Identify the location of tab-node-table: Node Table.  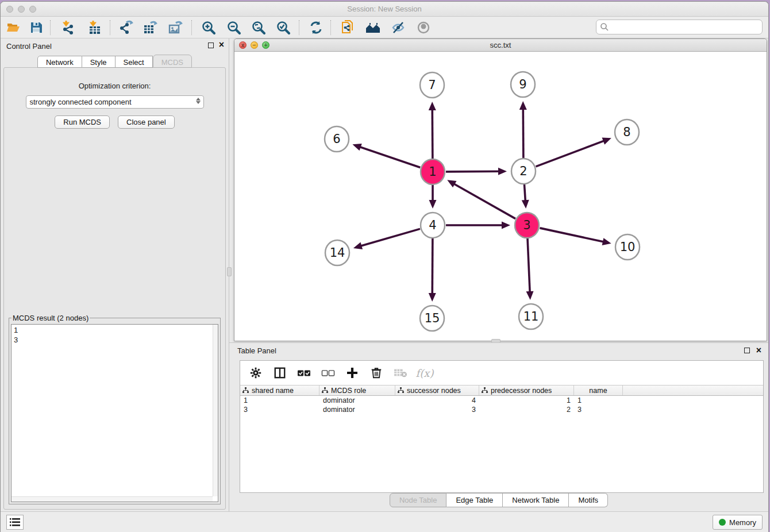
(418, 500).